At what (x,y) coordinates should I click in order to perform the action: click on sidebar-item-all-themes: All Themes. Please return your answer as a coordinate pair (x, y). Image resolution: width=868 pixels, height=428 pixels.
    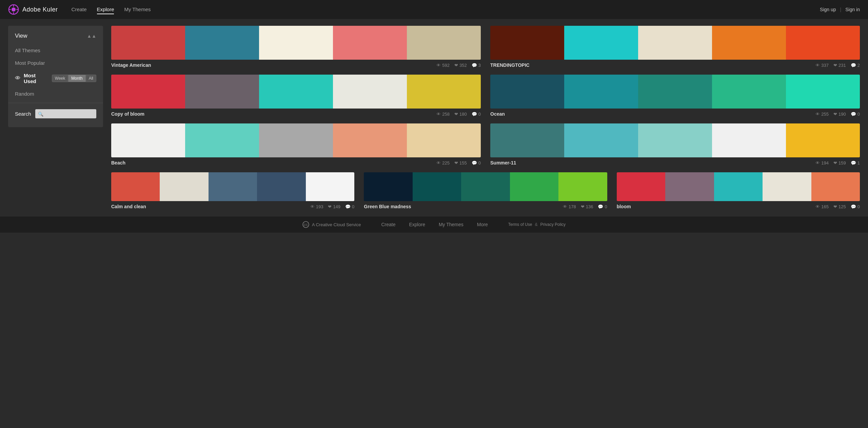
    Looking at the image, I should click on (56, 50).